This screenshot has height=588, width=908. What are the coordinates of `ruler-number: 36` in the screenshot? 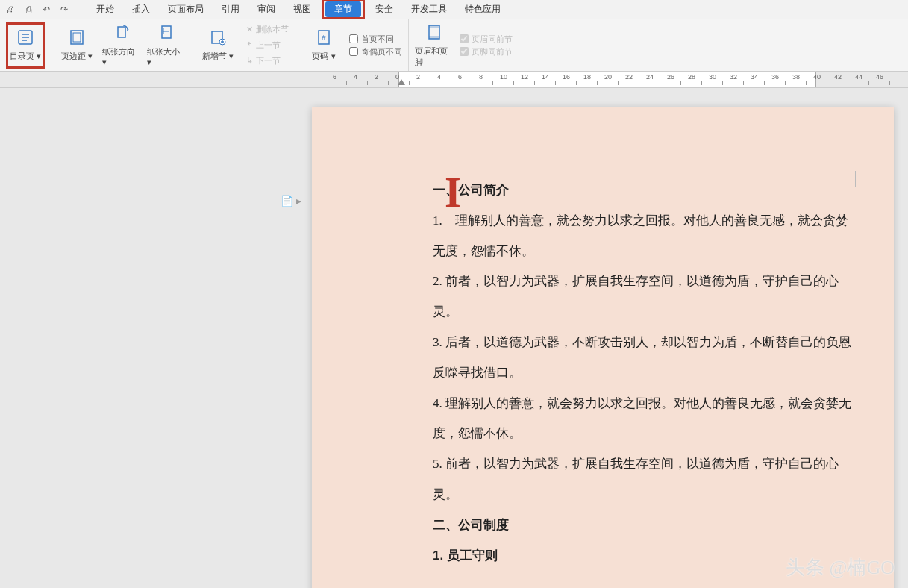 It's located at (775, 77).